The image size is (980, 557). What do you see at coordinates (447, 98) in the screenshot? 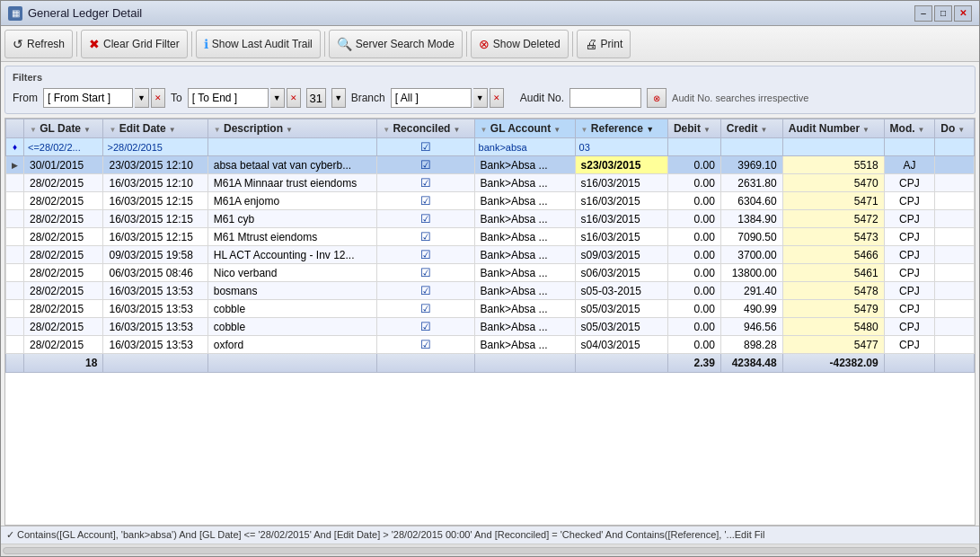
I see `branch-select: ▼ ✕` at bounding box center [447, 98].